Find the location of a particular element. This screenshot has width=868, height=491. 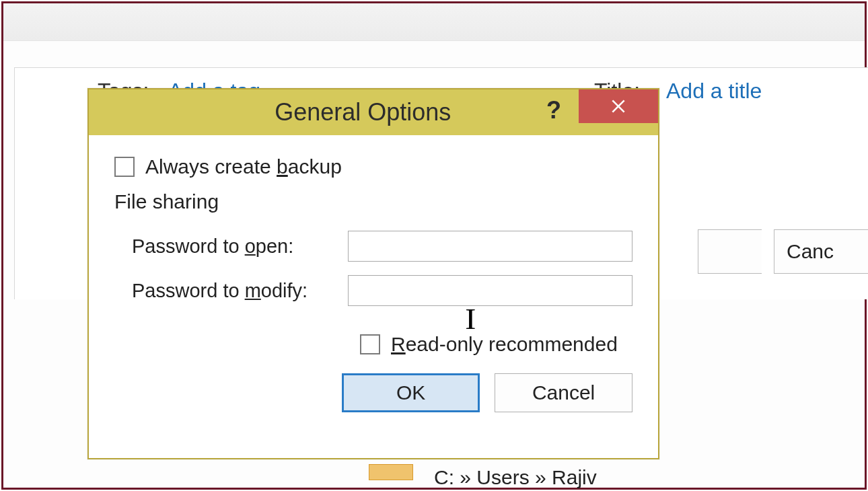

ok-button: OK is located at coordinates (410, 393).